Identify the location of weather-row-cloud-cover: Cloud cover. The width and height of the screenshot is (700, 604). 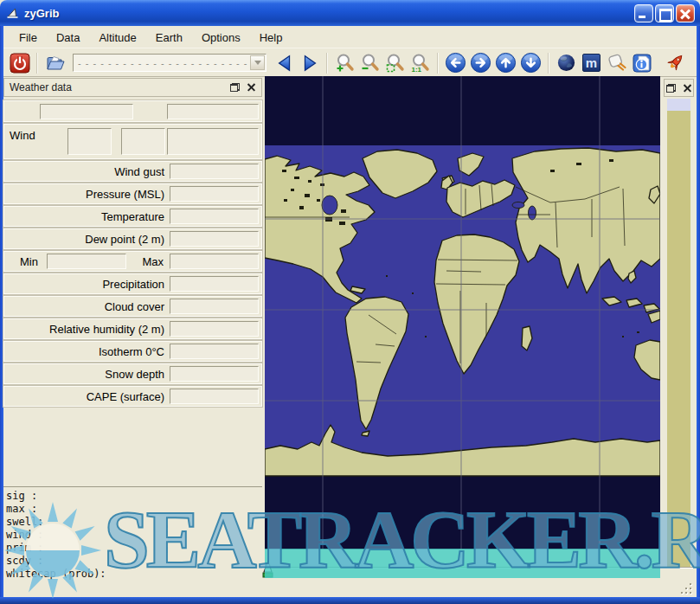
(133, 306).